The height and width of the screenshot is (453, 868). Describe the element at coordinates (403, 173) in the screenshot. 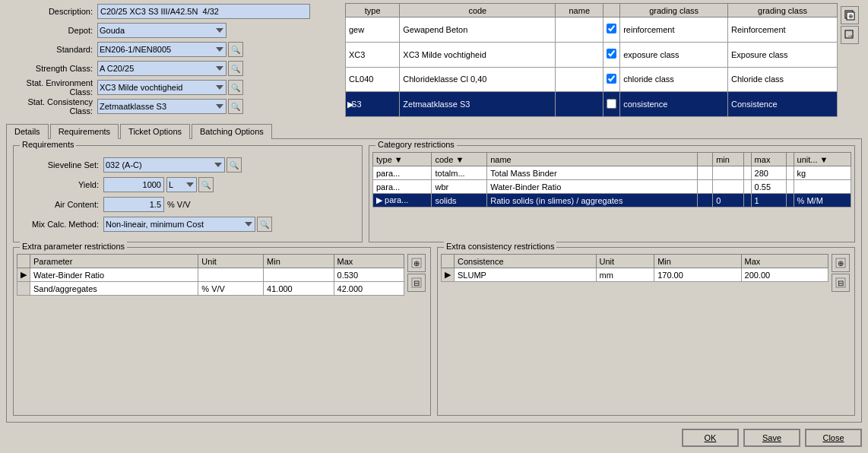

I see `cell-type: para...` at that location.